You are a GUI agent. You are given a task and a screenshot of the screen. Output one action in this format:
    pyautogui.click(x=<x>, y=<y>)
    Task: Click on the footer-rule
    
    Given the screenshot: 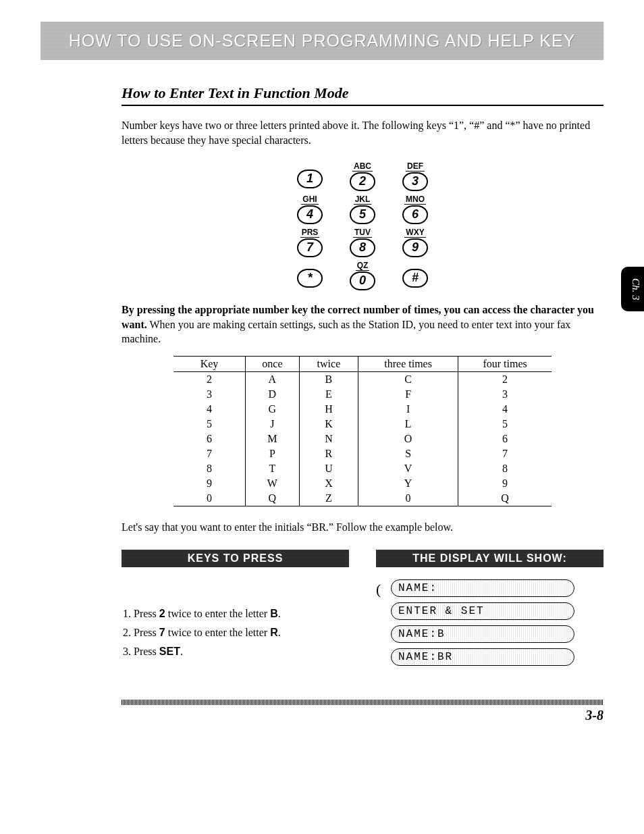 What is the action you would take?
    pyautogui.click(x=363, y=702)
    